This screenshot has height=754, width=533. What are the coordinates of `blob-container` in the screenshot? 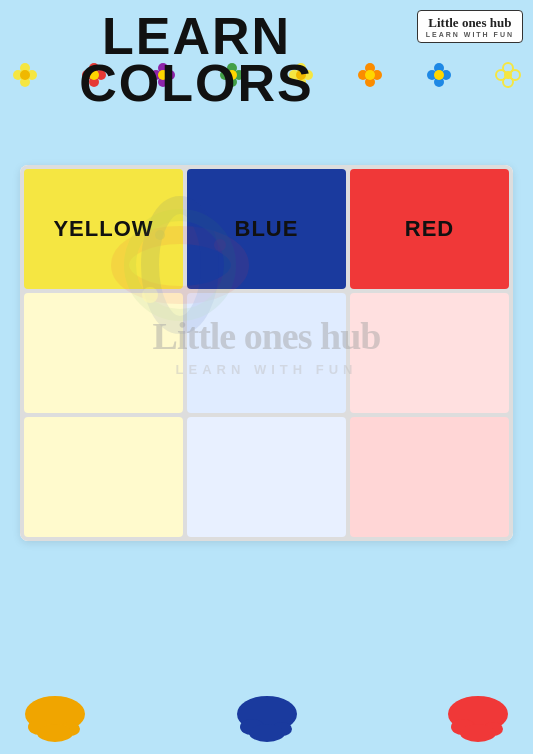 It's located at (266, 716).